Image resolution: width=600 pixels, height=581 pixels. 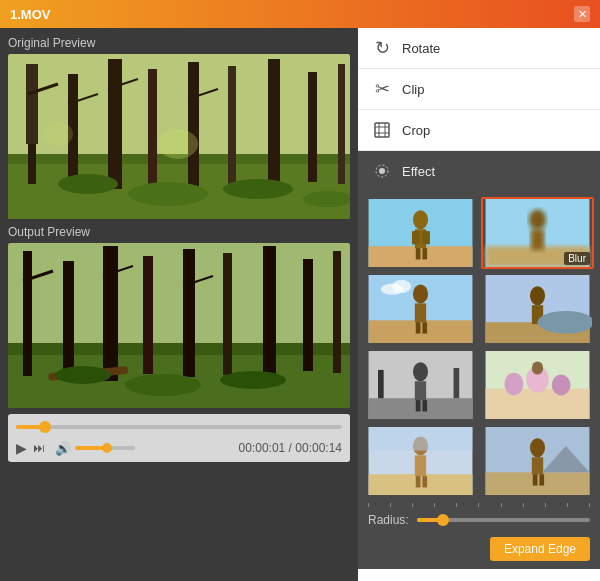 I want to click on effect-normal, so click(x=420, y=233).